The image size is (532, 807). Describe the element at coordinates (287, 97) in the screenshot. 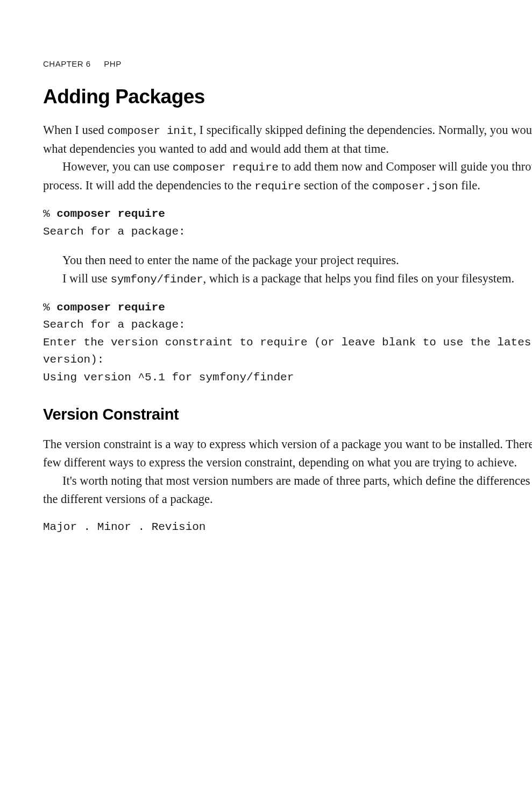

I see `section-heading: Adding Packages` at that location.